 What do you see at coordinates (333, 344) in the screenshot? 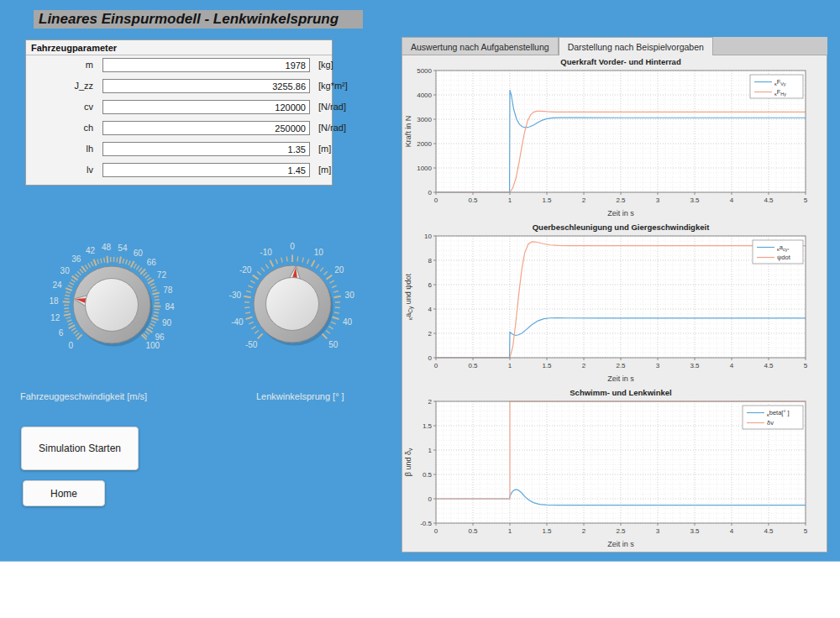
I see `knob-tick-label: 50` at bounding box center [333, 344].